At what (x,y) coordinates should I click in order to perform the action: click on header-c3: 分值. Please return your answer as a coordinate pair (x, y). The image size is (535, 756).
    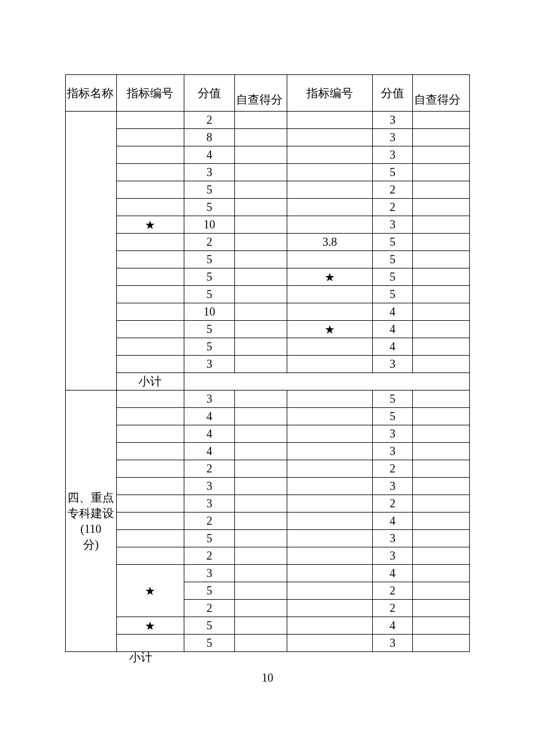
    Looking at the image, I should click on (209, 93).